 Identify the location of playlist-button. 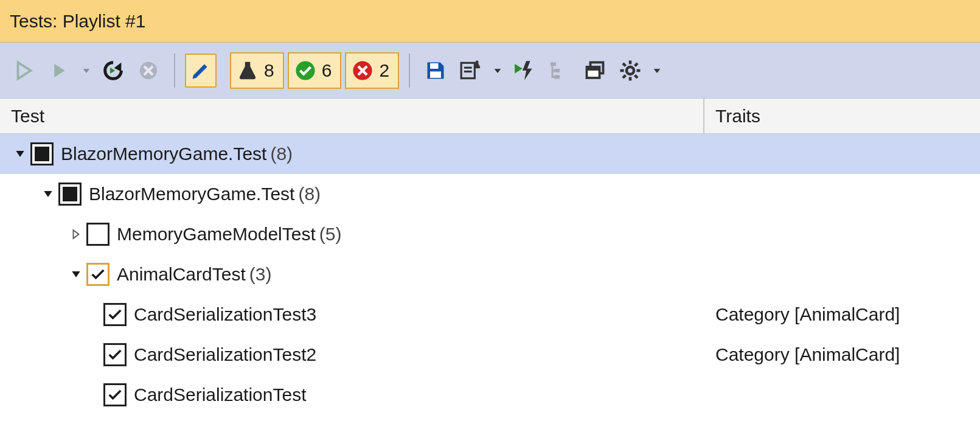
(471, 71).